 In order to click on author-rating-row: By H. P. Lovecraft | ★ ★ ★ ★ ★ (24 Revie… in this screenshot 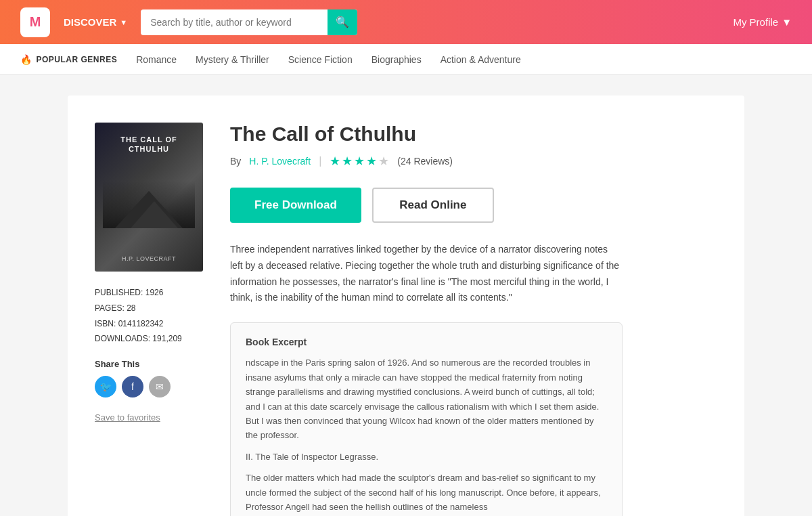, I will do `click(474, 161)`.